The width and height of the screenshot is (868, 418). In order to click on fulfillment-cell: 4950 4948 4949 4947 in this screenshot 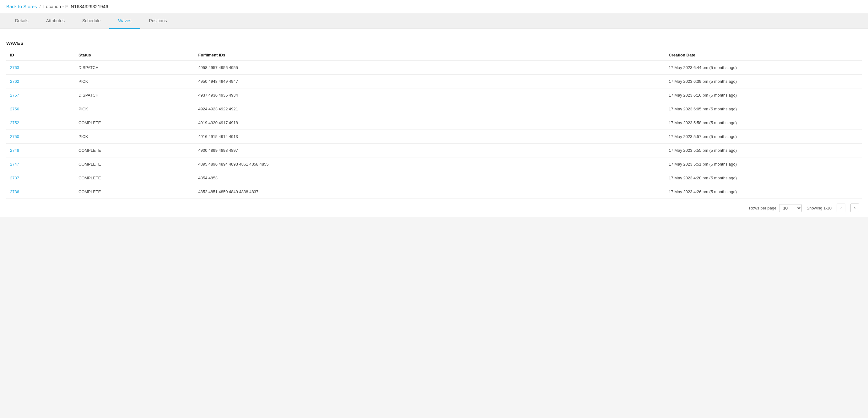, I will do `click(430, 81)`.